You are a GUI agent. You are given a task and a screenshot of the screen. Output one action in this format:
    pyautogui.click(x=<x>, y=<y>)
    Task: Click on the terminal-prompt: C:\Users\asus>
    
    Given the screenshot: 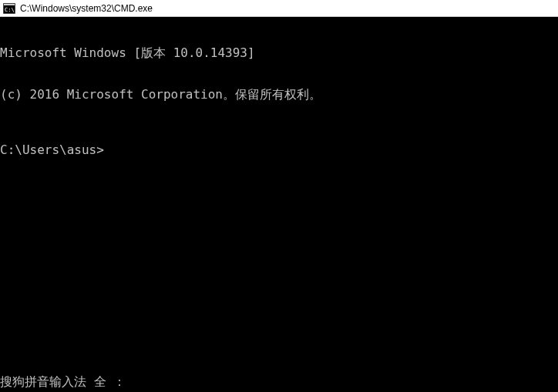 What is the action you would take?
    pyautogui.click(x=279, y=150)
    